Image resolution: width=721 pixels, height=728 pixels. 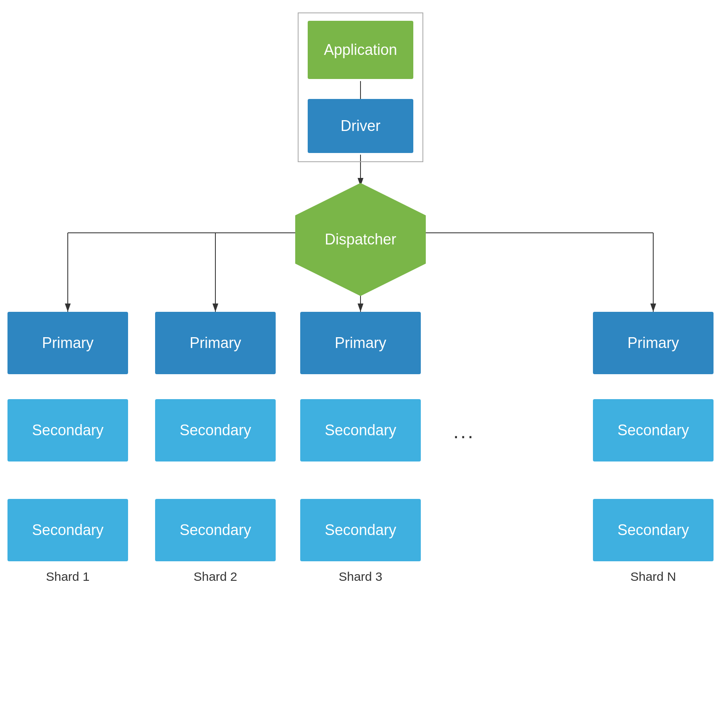 What do you see at coordinates (68, 530) in the screenshot?
I see `secondary-box-1-2: Secondary` at bounding box center [68, 530].